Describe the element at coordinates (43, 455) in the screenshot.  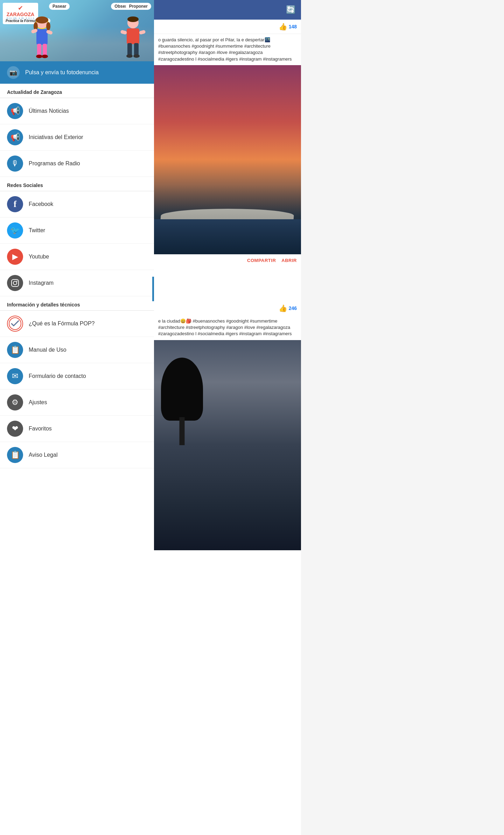
I see `legal-label: Aviso Legal` at that location.